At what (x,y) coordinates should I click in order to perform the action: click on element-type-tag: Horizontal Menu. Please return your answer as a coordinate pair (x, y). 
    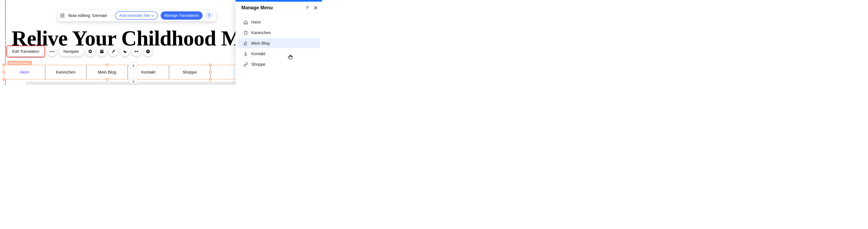
    Looking at the image, I should click on (20, 63).